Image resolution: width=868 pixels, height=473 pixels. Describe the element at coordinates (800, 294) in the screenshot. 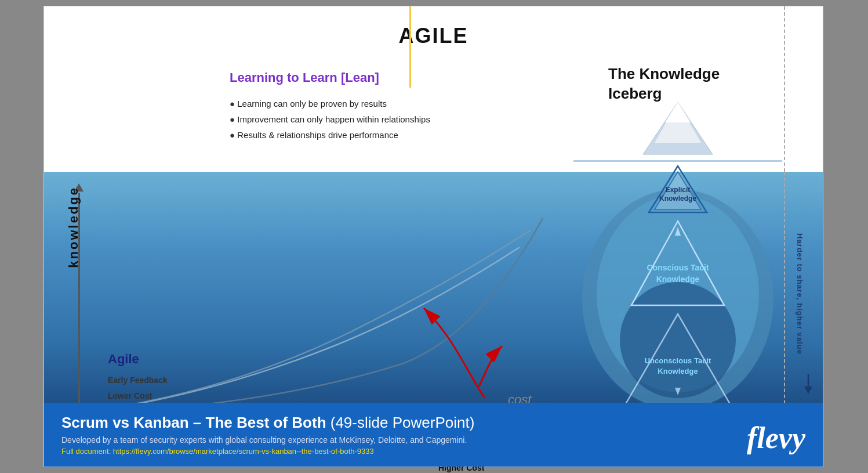

I see `right-label: Harder to share, higher value` at that location.